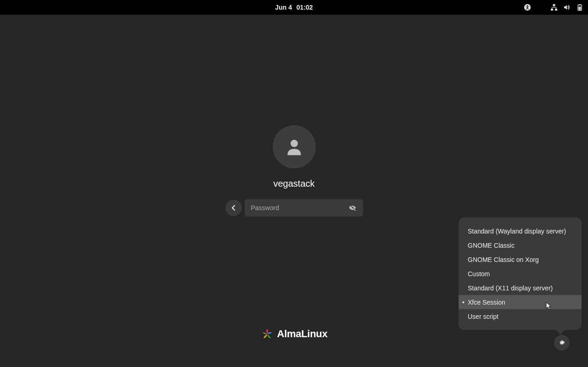  I want to click on login-area: vegastack, so click(294, 171).